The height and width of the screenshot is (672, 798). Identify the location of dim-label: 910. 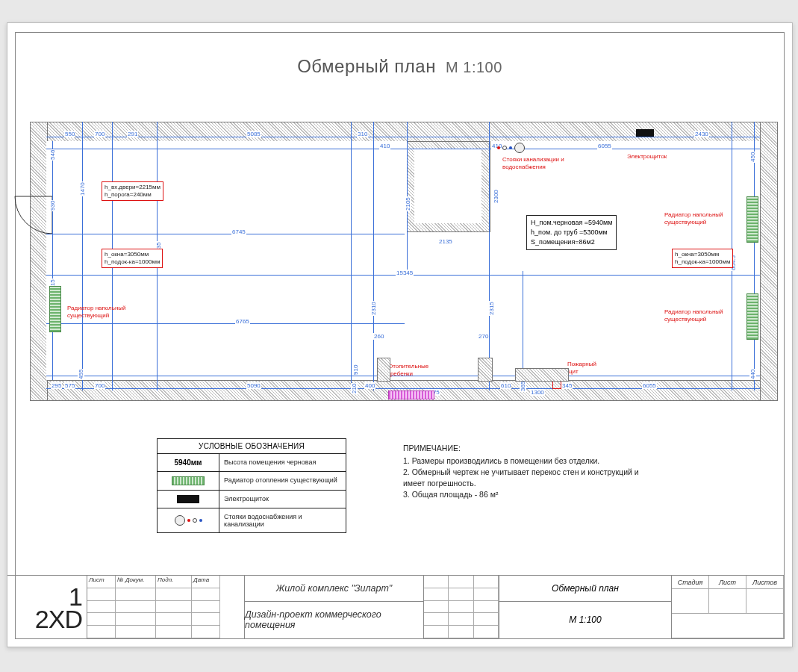
(355, 370).